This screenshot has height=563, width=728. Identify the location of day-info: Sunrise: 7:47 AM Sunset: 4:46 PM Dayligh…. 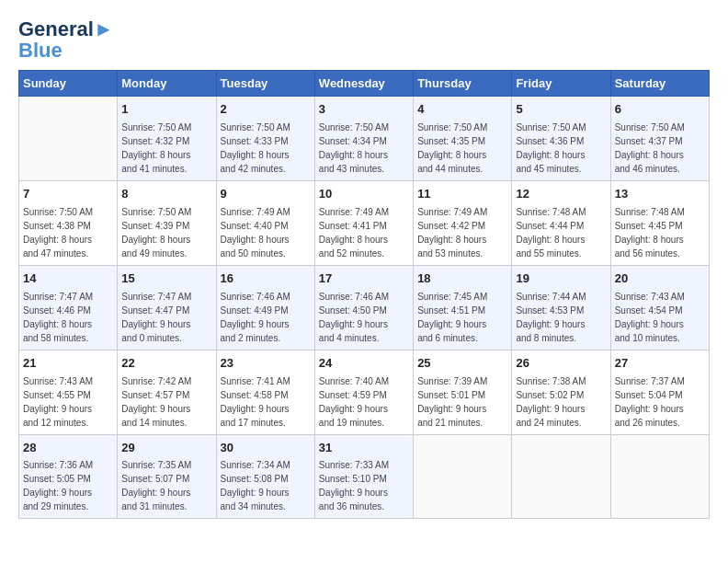
(68, 317).